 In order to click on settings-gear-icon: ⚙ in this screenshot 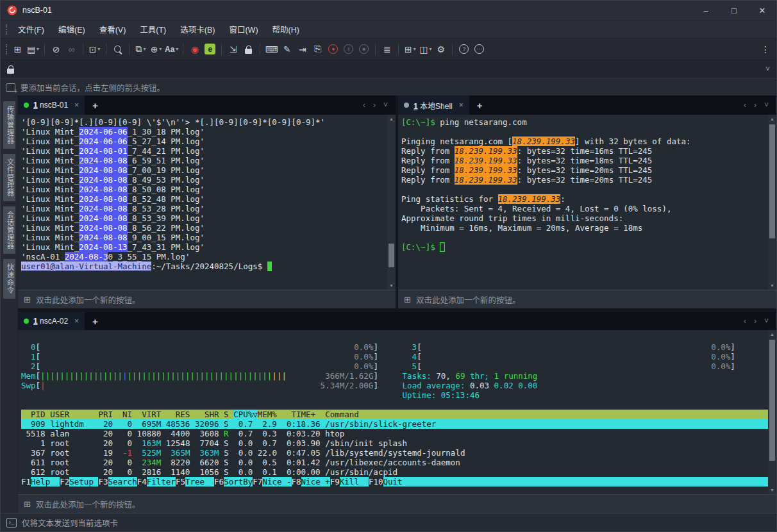, I will do `click(441, 49)`.